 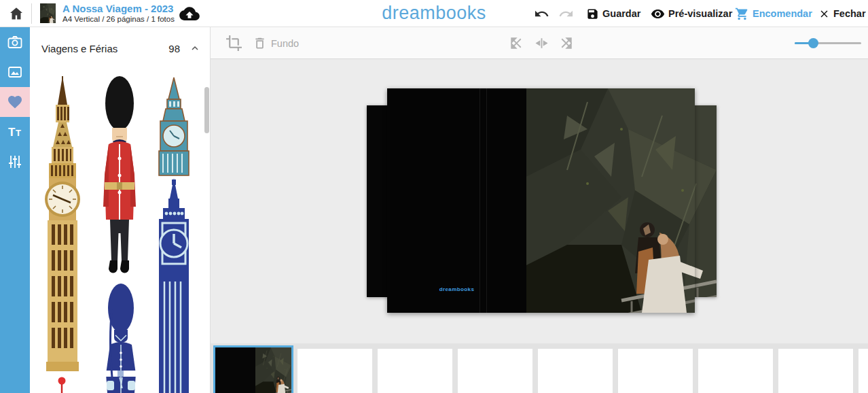 What do you see at coordinates (850, 14) in the screenshot?
I see `close-label: Fechar` at bounding box center [850, 14].